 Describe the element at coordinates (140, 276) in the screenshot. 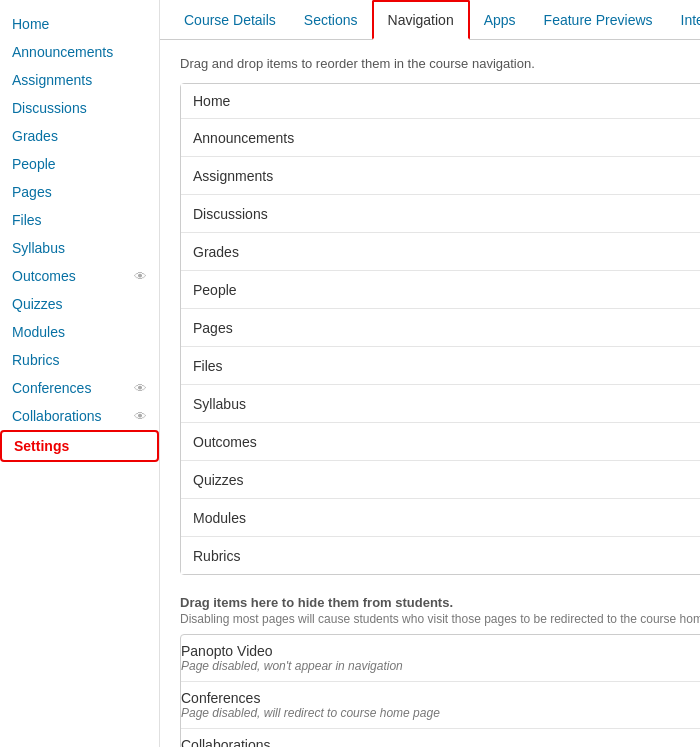

I see `eye-icon-outcomes: 👁` at that location.